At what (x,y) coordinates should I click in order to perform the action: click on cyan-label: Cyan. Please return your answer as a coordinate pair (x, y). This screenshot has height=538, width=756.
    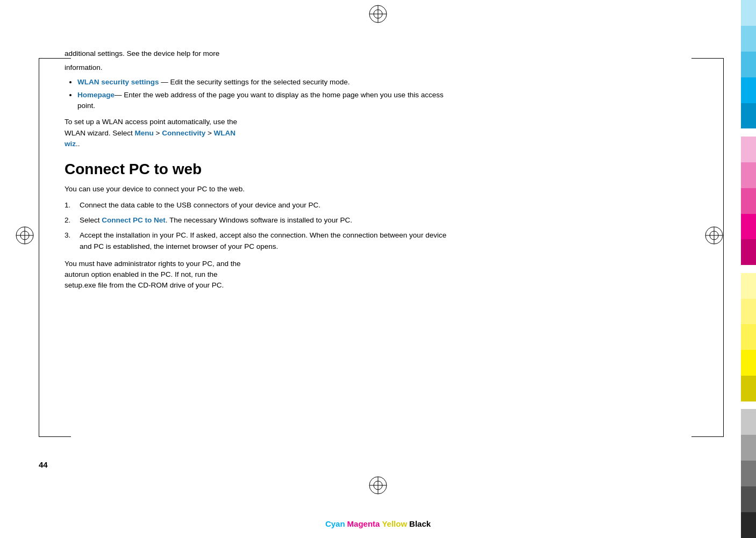
    Looking at the image, I should click on (336, 523).